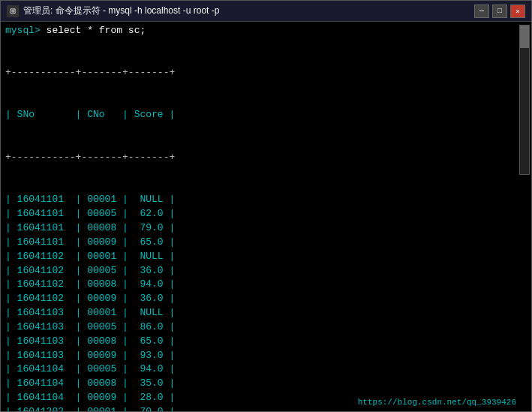 This screenshot has height=412, width=532. Describe the element at coordinates (266, 272) in the screenshot. I see `table-row: | 16041102 | 00005 | 36.0 |` at that location.